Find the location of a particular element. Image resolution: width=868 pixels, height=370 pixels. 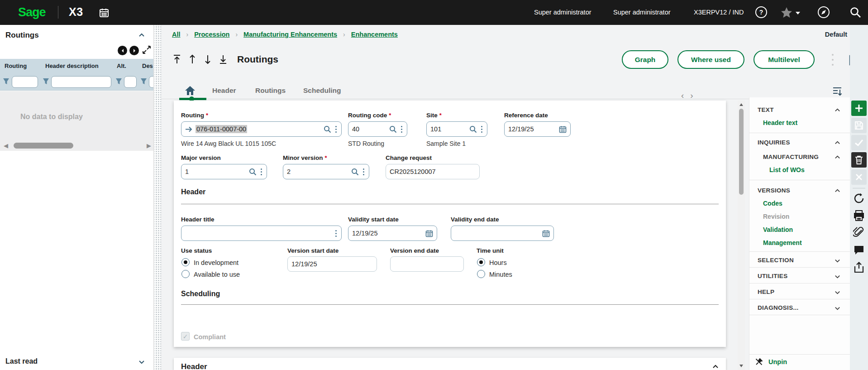

column-header-header-description: Header description is located at coordinates (72, 66).